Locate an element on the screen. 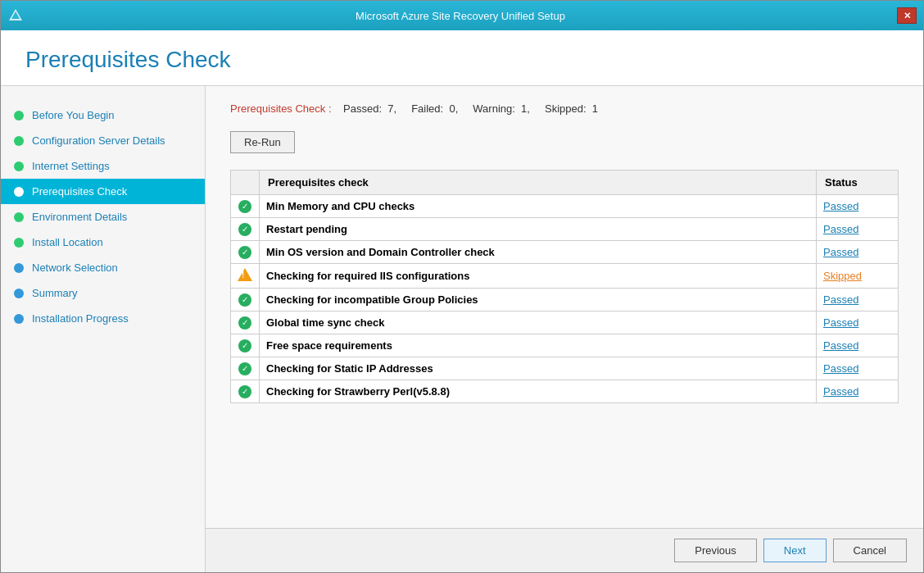 The image size is (924, 573). sidebar-dot-prerequisites-check is located at coordinates (19, 192).